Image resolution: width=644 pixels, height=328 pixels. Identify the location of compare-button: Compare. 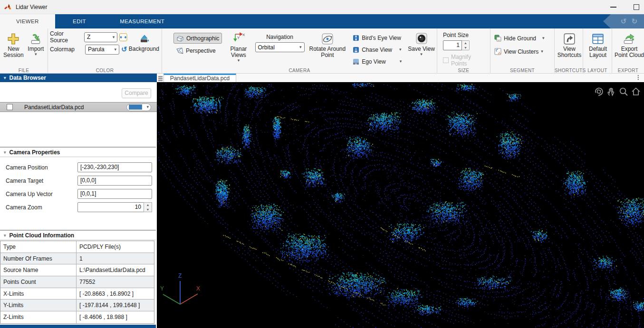
(136, 93).